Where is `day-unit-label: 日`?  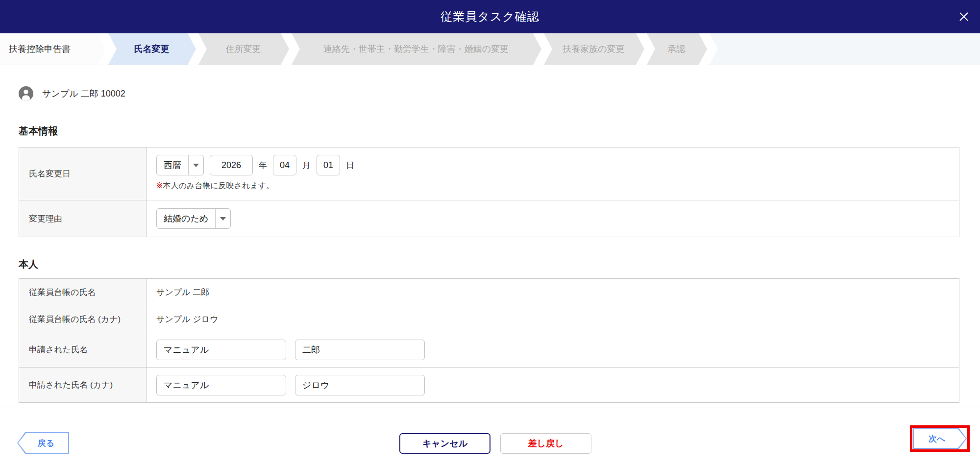 day-unit-label: 日 is located at coordinates (350, 166).